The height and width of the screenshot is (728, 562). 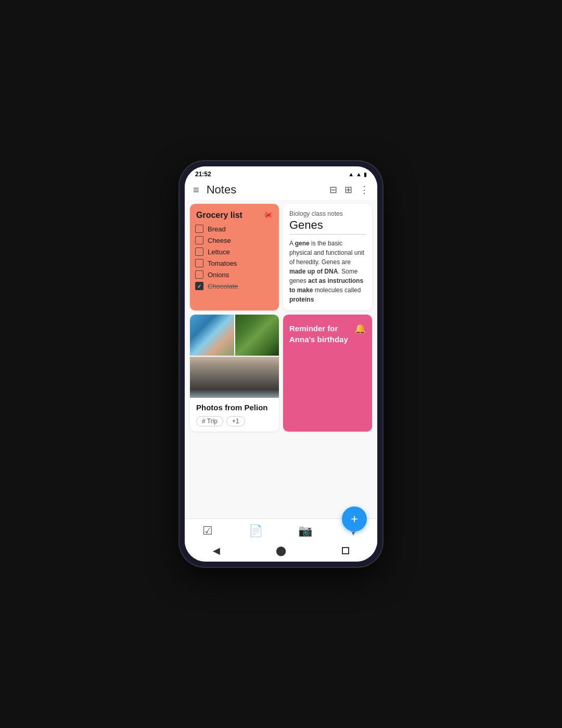 I want to click on reminder-card: Reminder for Anna's birthday 🔔, so click(x=328, y=373).